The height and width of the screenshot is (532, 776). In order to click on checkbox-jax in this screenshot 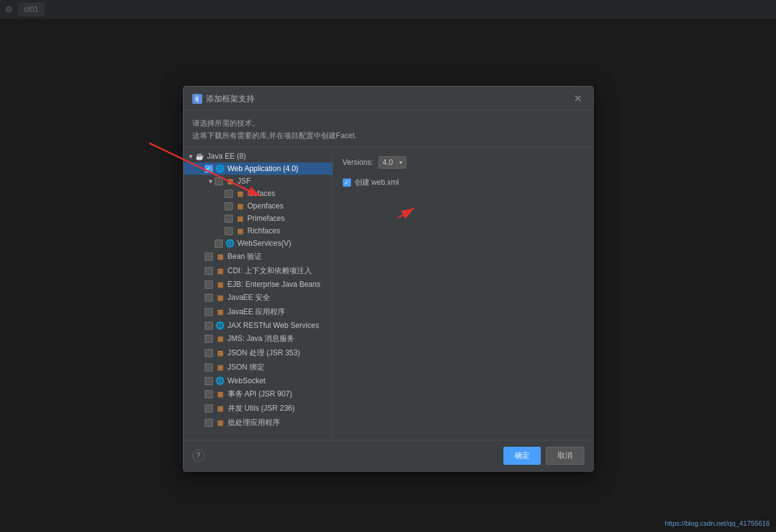, I will do `click(209, 326)`.